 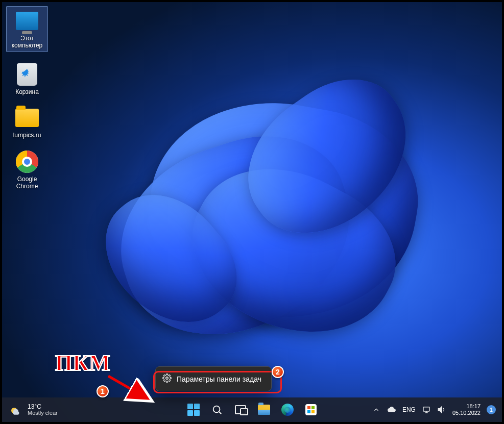 I want to click on weather-temperature: 13°C, so click(x=43, y=407).